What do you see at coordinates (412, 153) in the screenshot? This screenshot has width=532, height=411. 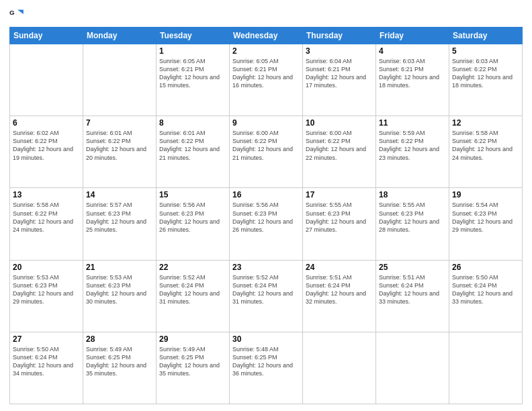 I see `cell-content: Daylight: 12 hours and 23 minutes.` at bounding box center [412, 153].